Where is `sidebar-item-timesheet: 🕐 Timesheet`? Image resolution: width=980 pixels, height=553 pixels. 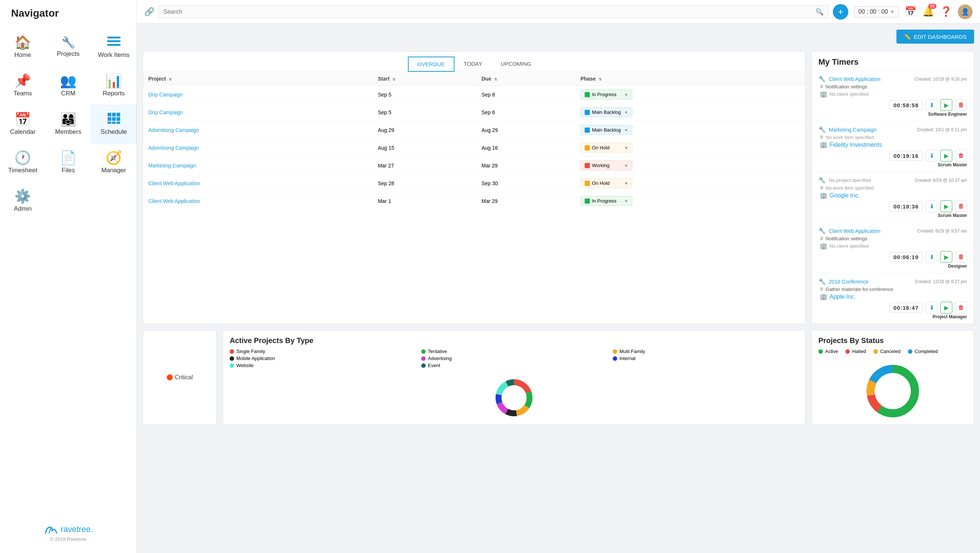
sidebar-item-timesheet: 🕐 Timesheet is located at coordinates (23, 163).